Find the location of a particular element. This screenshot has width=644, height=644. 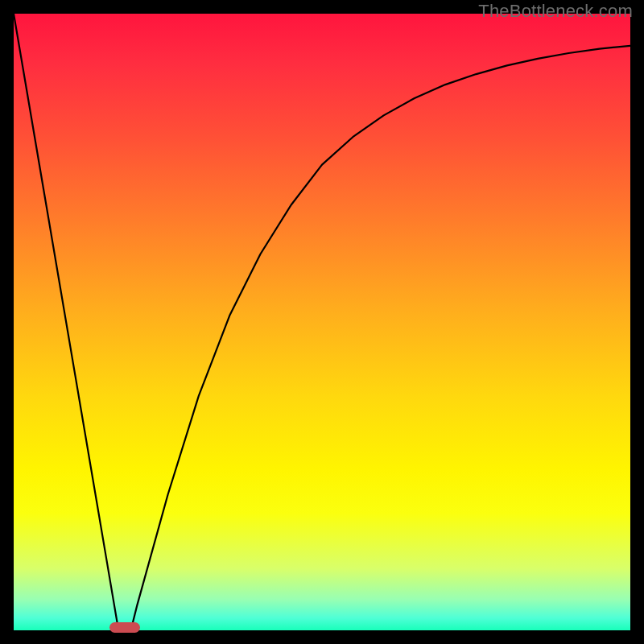

chart-min-marker is located at coordinates (125, 628).